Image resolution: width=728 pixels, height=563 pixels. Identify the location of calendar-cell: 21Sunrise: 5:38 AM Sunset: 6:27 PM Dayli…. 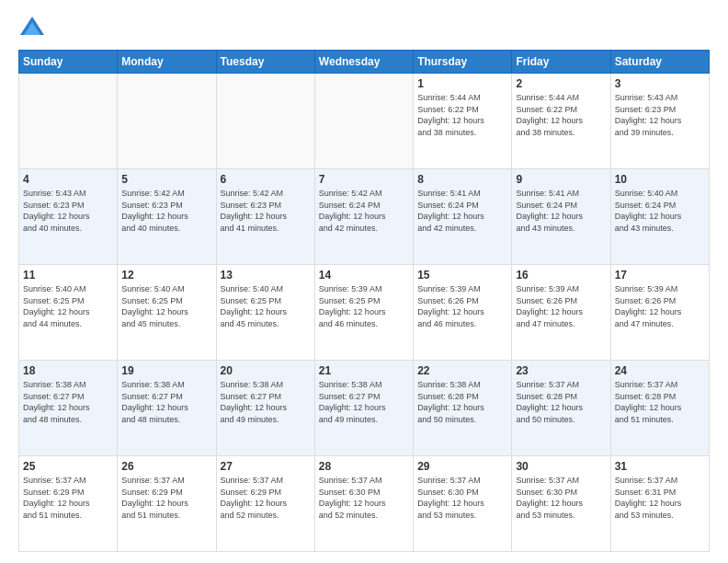
(364, 408).